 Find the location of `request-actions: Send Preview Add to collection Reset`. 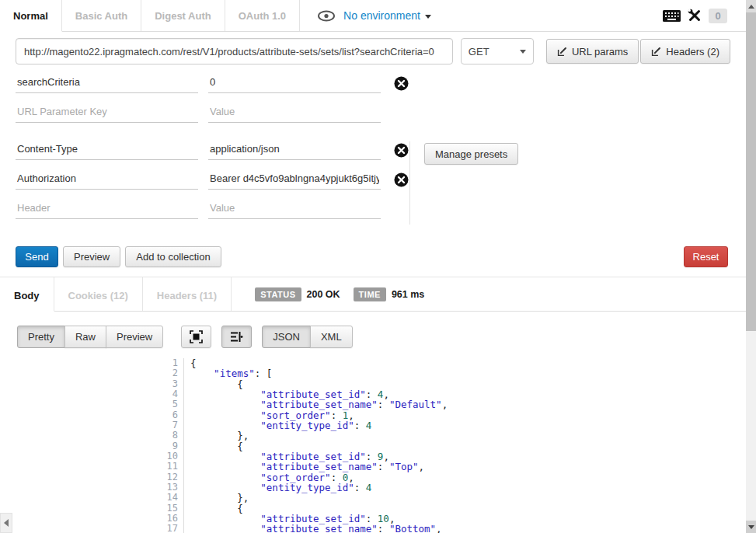

request-actions: Send Preview Add to collection Reset is located at coordinates (373, 249).